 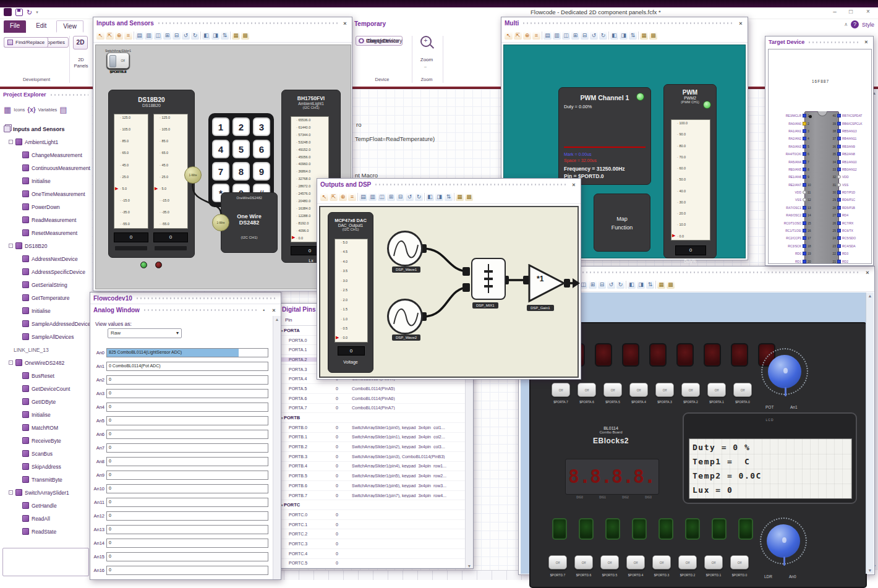 I want to click on digital-pin-row: PORTB.20SwitchArraySlider1(pin2), keypad…, so click(x=376, y=447).